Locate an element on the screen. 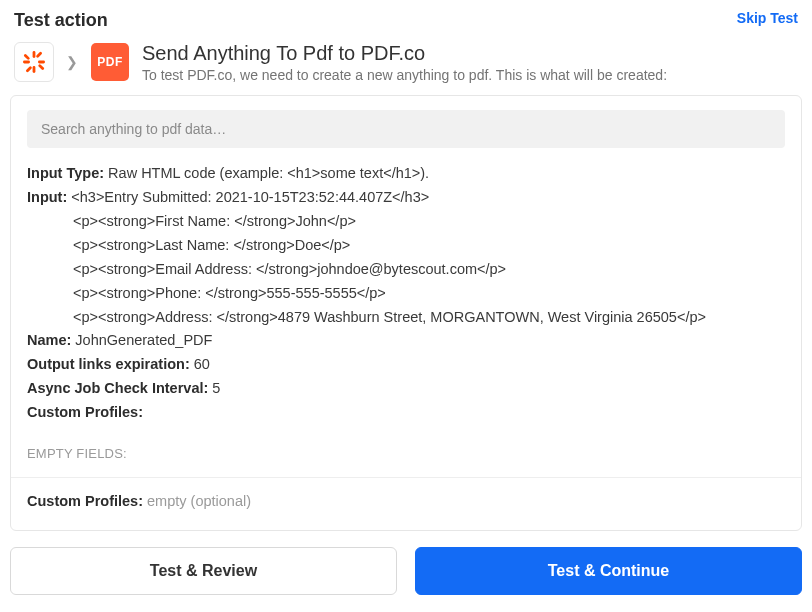 Image resolution: width=812 pixels, height=612 pixels. field-label: Name: is located at coordinates (49, 340).